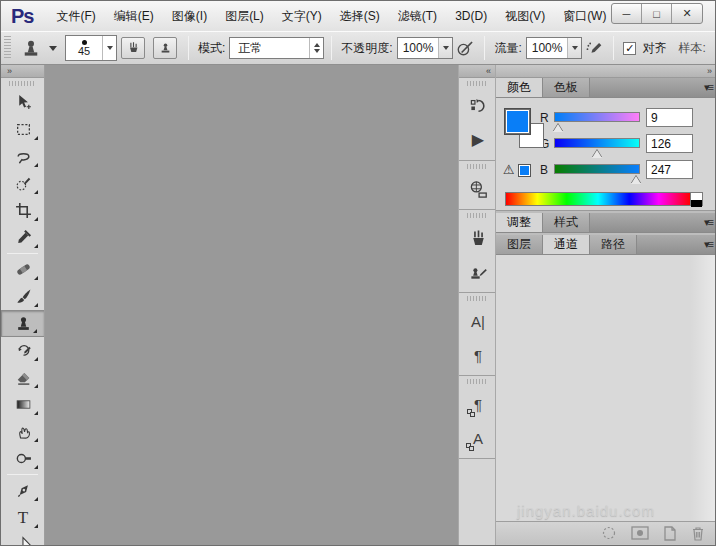  What do you see at coordinates (23, 296) in the screenshot?
I see `brush-tool` at bounding box center [23, 296].